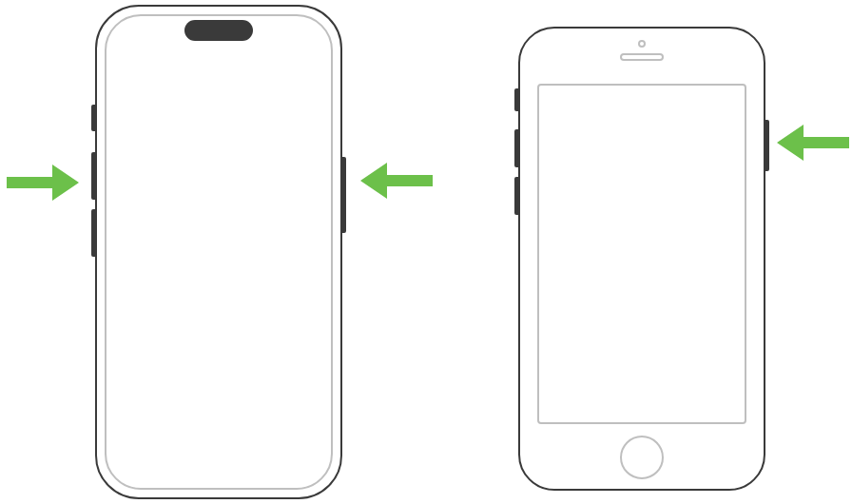  What do you see at coordinates (43, 183) in the screenshot?
I see `arrow-right-icon` at bounding box center [43, 183].